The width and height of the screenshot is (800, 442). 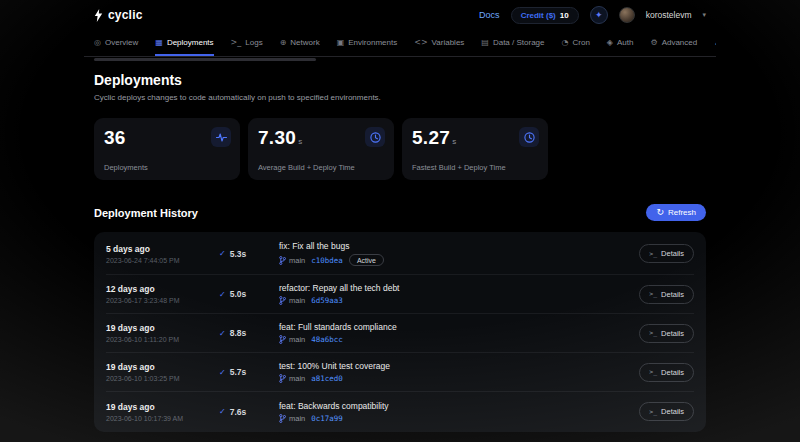 What do you see at coordinates (116, 43) in the screenshot?
I see `tab-overview: ◎Overview` at bounding box center [116, 43].